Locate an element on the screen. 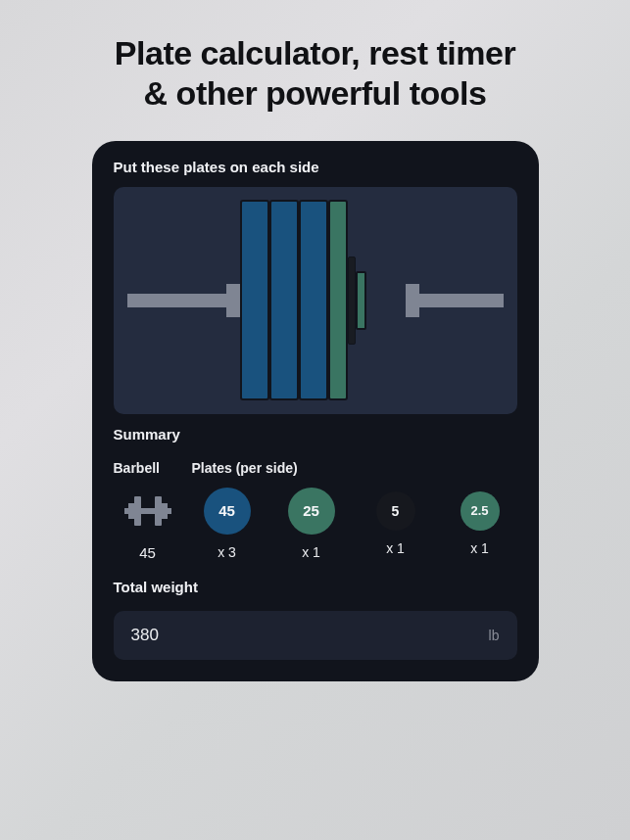 This screenshot has height=840, width=630. plate-entry: 2.5 x 1 is located at coordinates (480, 524).